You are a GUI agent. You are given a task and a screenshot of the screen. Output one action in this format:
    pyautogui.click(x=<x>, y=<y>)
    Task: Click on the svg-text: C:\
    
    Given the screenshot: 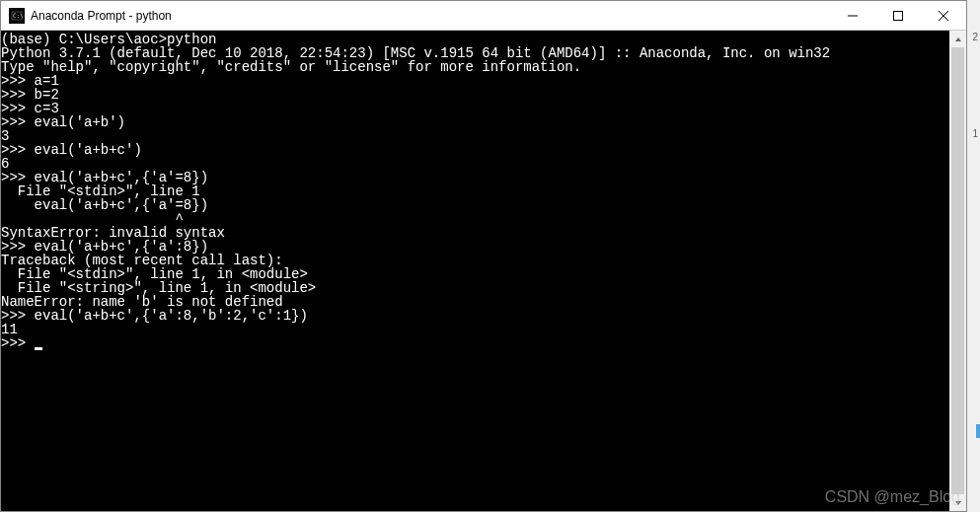 What is the action you would take?
    pyautogui.click(x=18, y=16)
    